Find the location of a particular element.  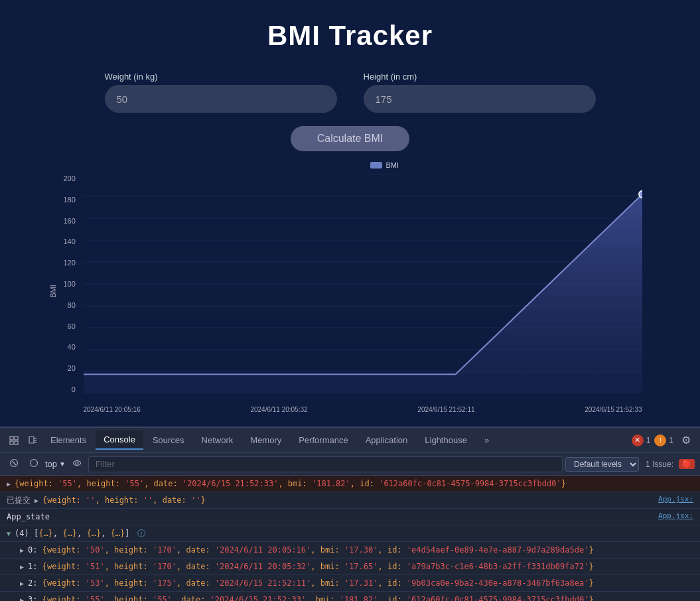

y-tick-0: 0 is located at coordinates (74, 389).